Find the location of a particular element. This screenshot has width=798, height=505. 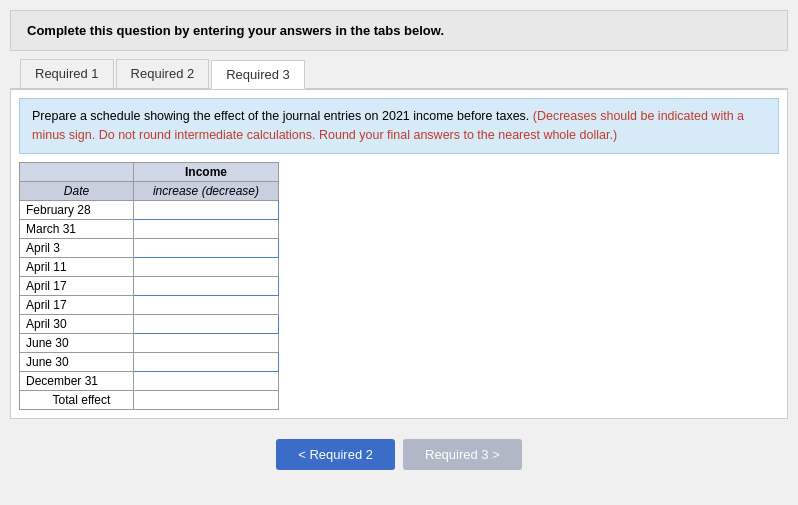

table-row: April 3 is located at coordinates (150, 248).